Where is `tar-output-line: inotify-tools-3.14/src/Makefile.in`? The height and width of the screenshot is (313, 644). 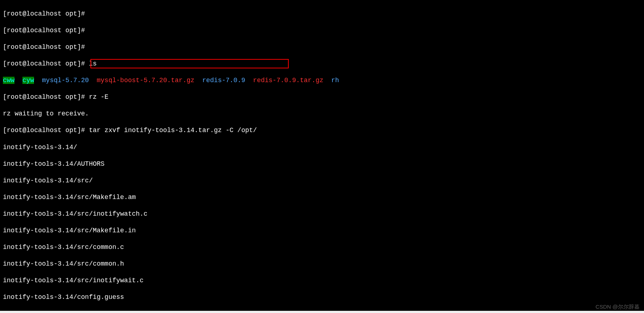
tar-output-line: inotify-tools-3.14/src/Makefile.in is located at coordinates (322, 231).